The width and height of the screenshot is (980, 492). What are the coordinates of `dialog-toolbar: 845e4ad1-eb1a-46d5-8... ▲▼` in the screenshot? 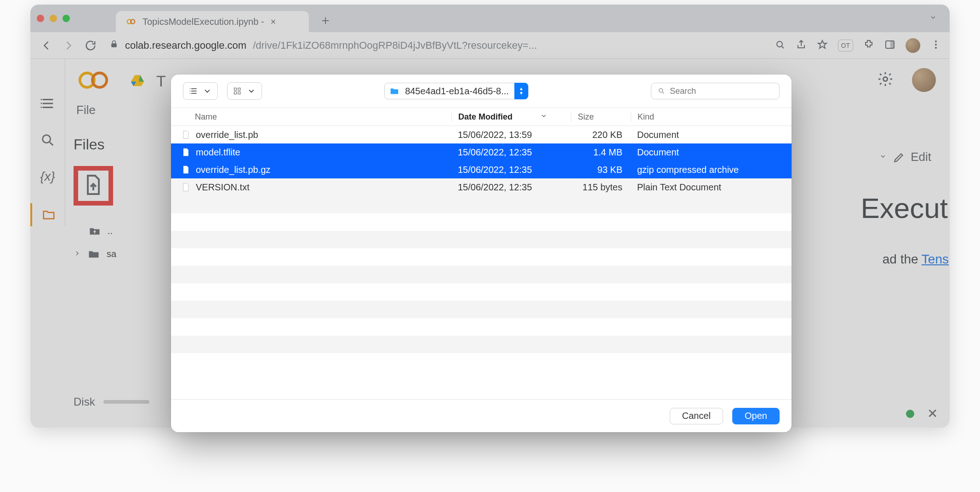 It's located at (481, 91).